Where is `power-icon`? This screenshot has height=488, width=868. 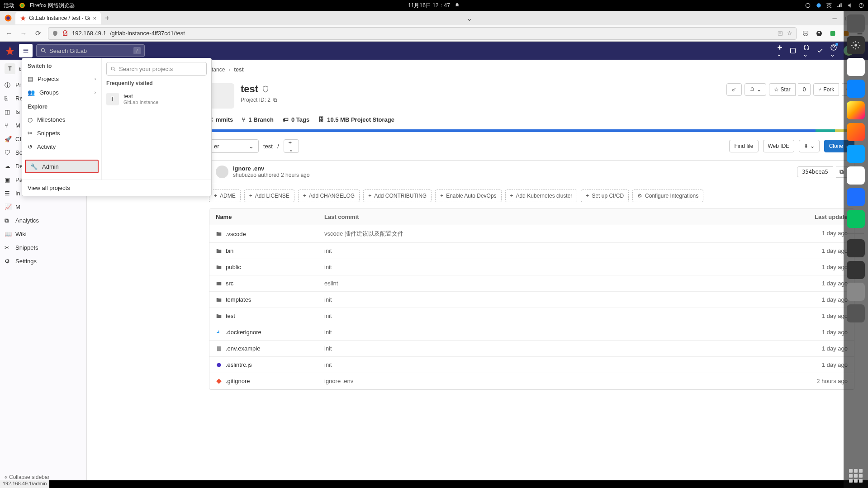
power-icon is located at coordinates (861, 5).